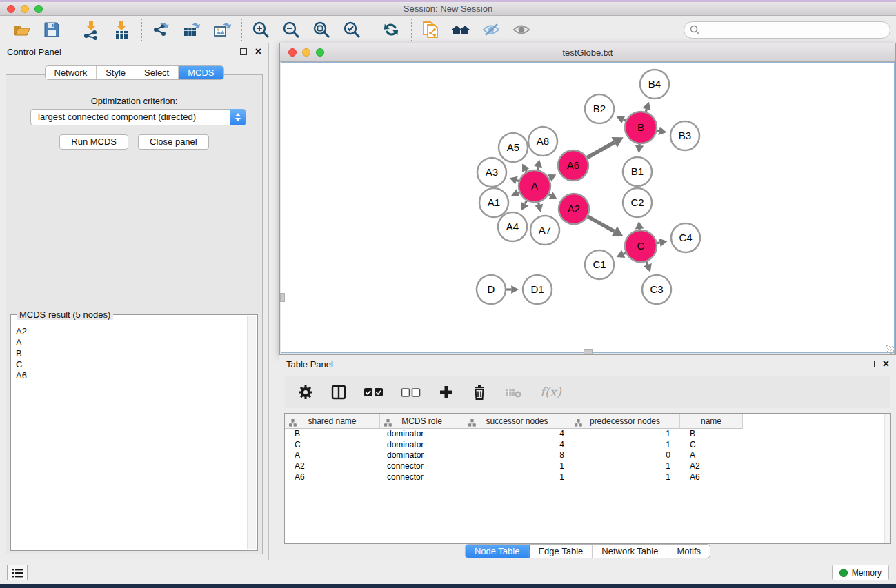 The height and width of the screenshot is (588, 896). I want to click on graph-edge-A-A5, so click(526, 171).